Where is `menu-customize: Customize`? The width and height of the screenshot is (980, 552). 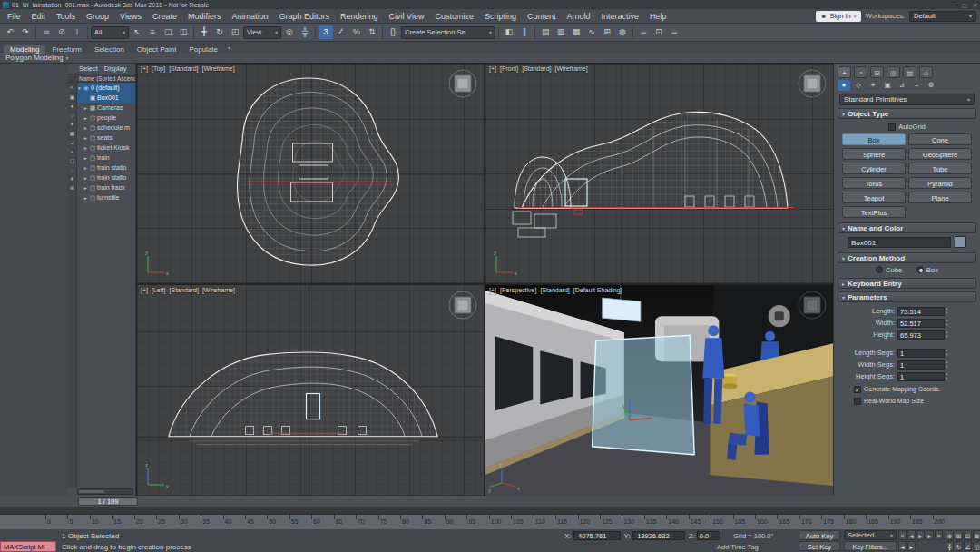 menu-customize: Customize is located at coordinates (454, 16).